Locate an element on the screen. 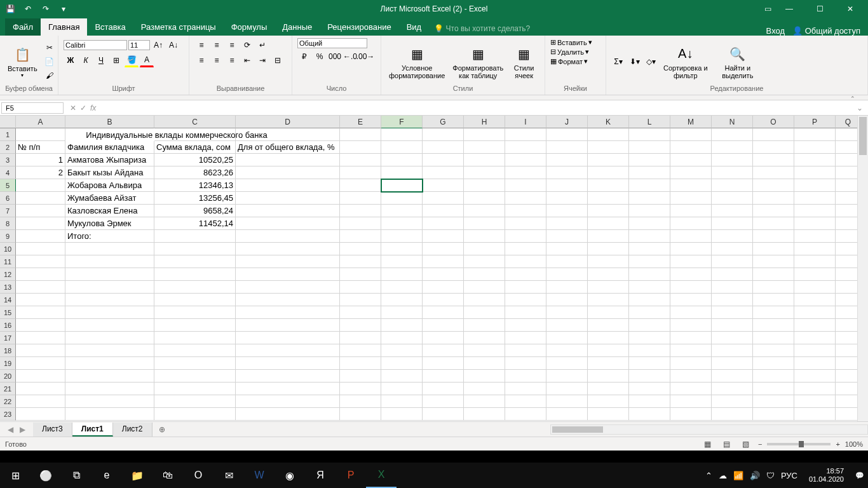  cell-F3 is located at coordinates (402, 160).